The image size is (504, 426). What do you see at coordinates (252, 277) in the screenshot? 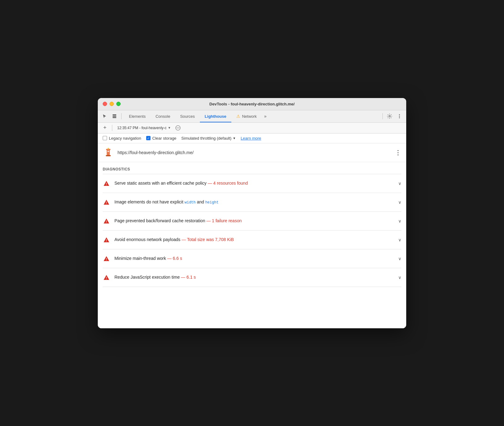
I see `diagnostic-item-js-execution: ! Reduce JavaScript execution time — 6.1…` at bounding box center [252, 277].